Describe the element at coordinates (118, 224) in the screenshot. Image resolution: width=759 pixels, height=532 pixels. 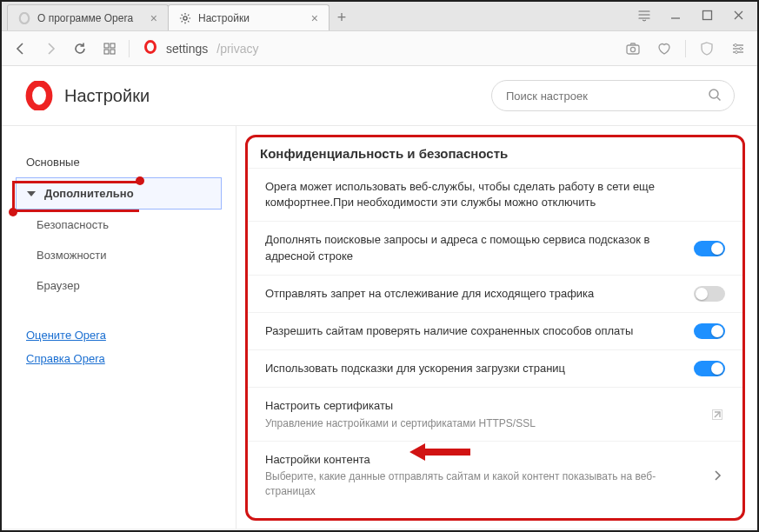
I see `sidebar-item-security: Безопасность` at that location.